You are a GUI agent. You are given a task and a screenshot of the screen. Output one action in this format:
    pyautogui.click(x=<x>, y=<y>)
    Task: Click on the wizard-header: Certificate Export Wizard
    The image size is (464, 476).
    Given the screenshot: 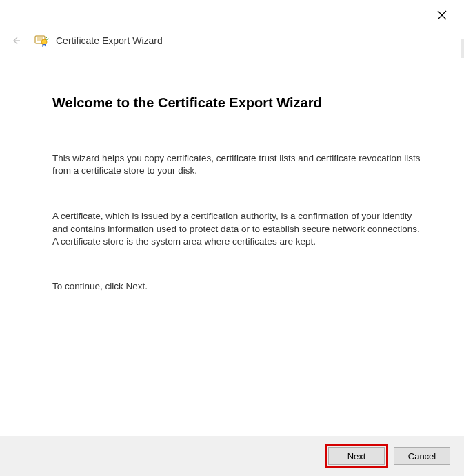 What is the action you would take?
    pyautogui.click(x=87, y=41)
    